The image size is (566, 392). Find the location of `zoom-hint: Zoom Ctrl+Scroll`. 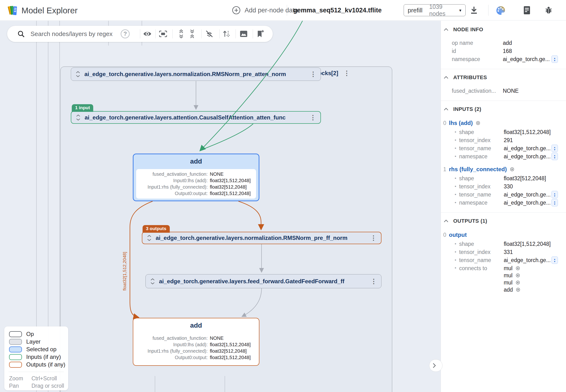

zoom-hint: Zoom Ctrl+Scroll is located at coordinates (36, 378).